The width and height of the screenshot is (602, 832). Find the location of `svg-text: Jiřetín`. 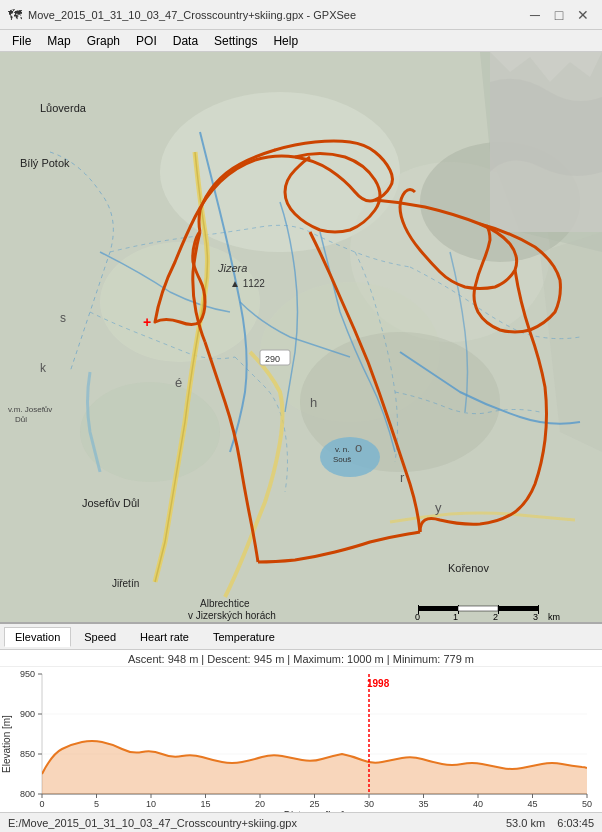

svg-text: Jiřetín is located at coordinates (126, 584).